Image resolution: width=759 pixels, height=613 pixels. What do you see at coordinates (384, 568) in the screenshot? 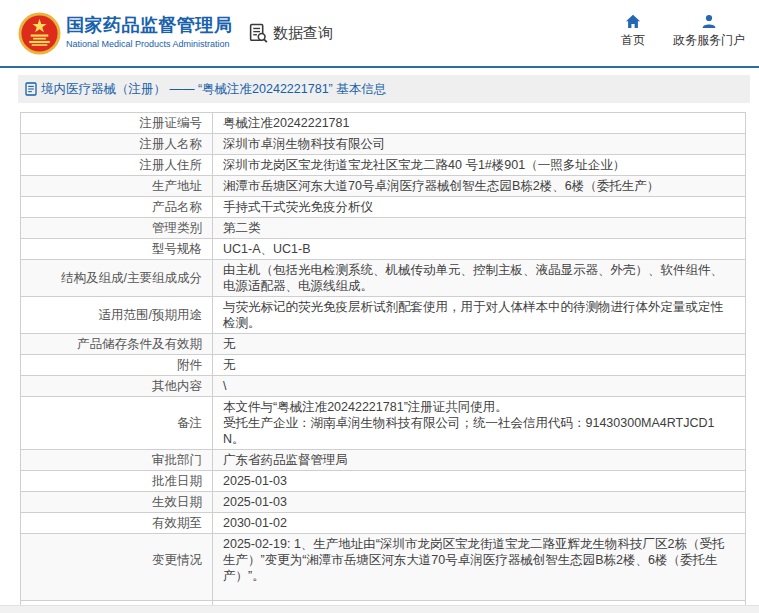
I see `table-row: 变更情况 2025-02-19: 1、生产地址由“深圳市龙岗区宝龙街道宝龙二路亚…` at bounding box center [384, 568].